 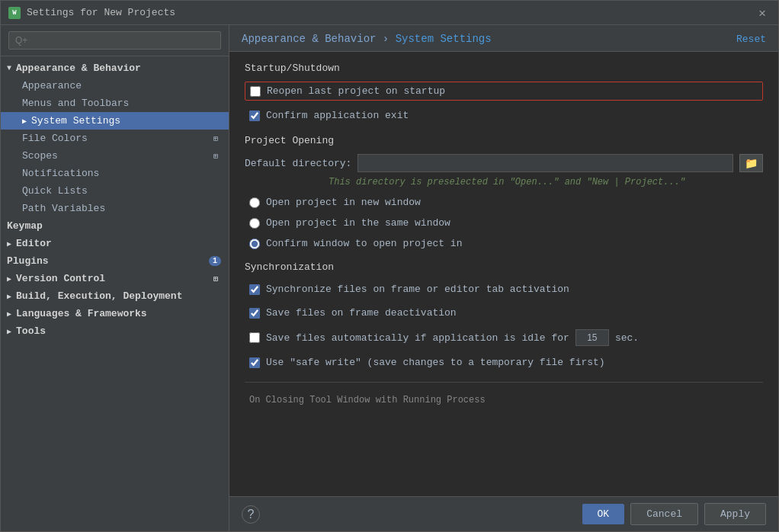 What do you see at coordinates (504, 140) in the screenshot?
I see `project-opening-divider: Project Opening` at bounding box center [504, 140].